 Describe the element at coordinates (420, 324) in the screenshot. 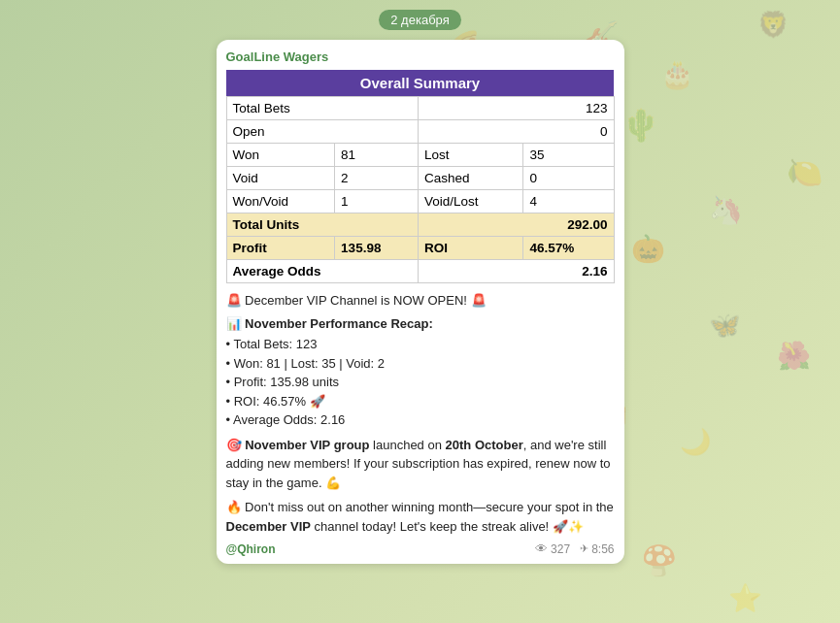

I see `message-line-2: 📊 November Performance Recap:` at that location.